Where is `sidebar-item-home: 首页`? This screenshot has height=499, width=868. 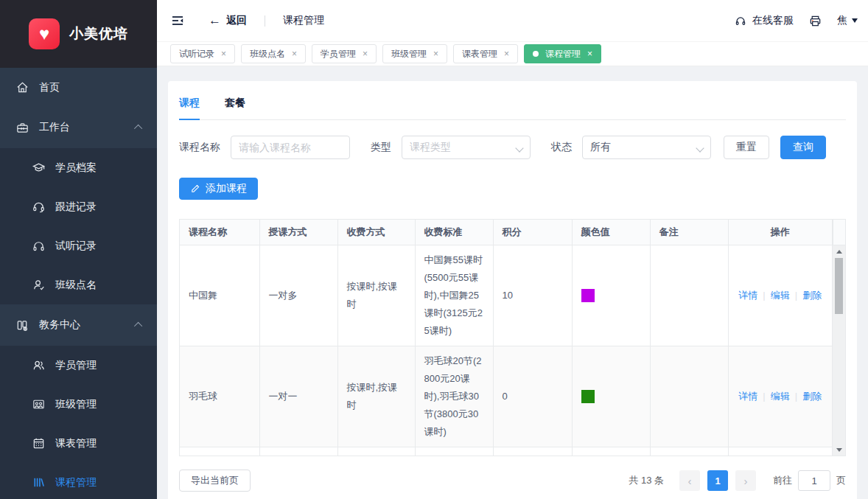
sidebar-item-home: 首页 is located at coordinates (78, 87).